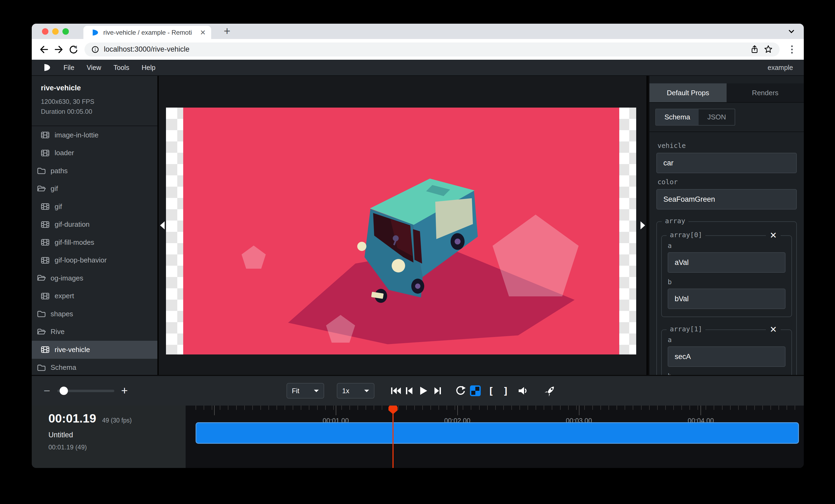 This screenshot has width=835, height=504. Describe the element at coordinates (94, 68) in the screenshot. I see `menu-view: View` at that location.